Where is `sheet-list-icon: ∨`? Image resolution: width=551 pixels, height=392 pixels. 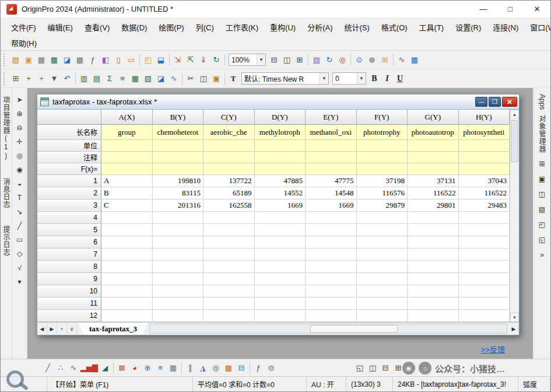 sheet-list-icon: ∨ is located at coordinates (72, 329).